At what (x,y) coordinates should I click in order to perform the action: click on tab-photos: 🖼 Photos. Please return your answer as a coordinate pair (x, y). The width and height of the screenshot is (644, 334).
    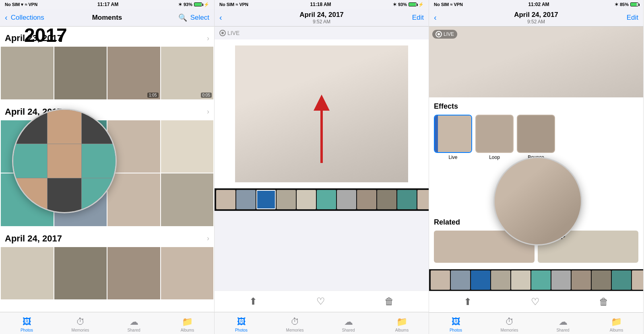
    Looking at the image, I should click on (27, 323).